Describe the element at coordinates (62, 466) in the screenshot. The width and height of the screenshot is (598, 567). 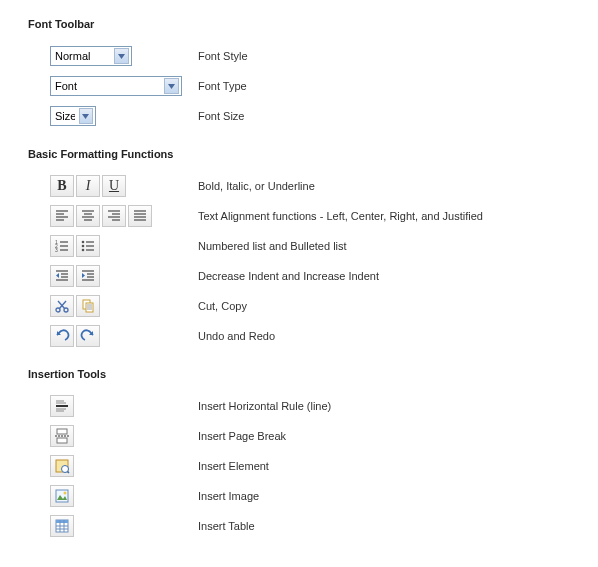
I see `insert-element-button` at that location.